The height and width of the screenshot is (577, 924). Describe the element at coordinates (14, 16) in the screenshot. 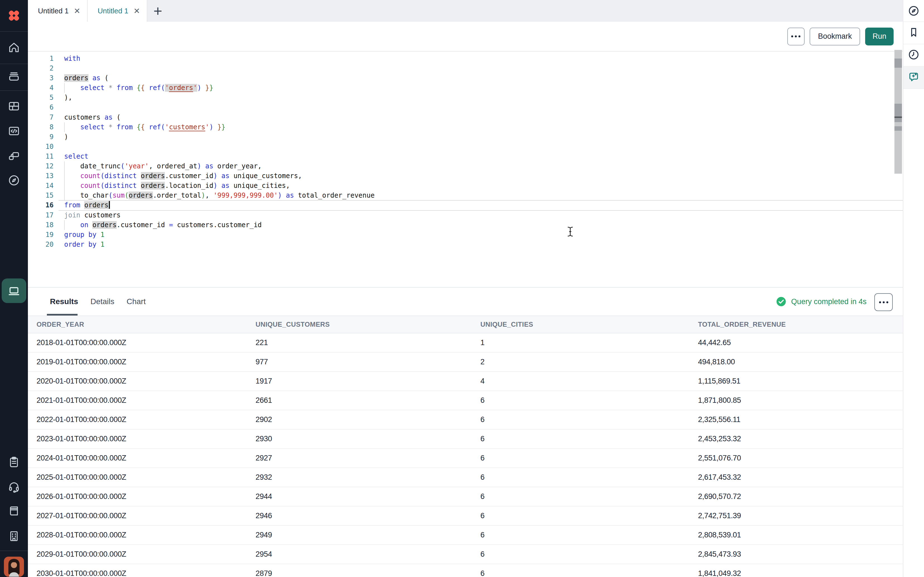

I see `hex-logo-icon` at that location.